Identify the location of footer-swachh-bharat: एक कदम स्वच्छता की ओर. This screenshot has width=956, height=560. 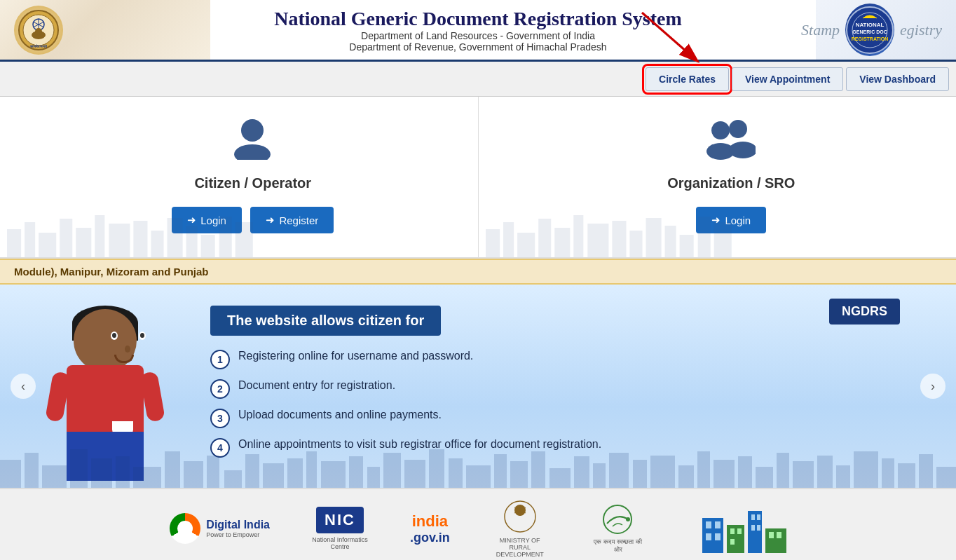
(618, 528).